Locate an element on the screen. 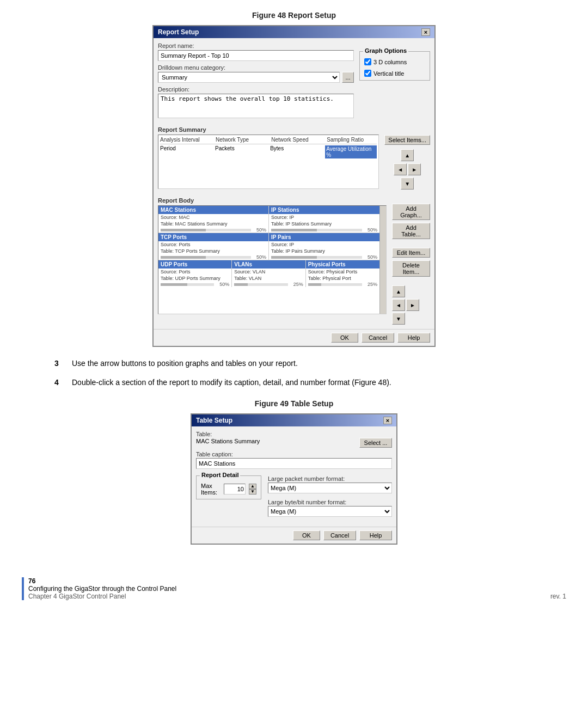 The height and width of the screenshot is (714, 588). report-help-btn: Help is located at coordinates (414, 338).